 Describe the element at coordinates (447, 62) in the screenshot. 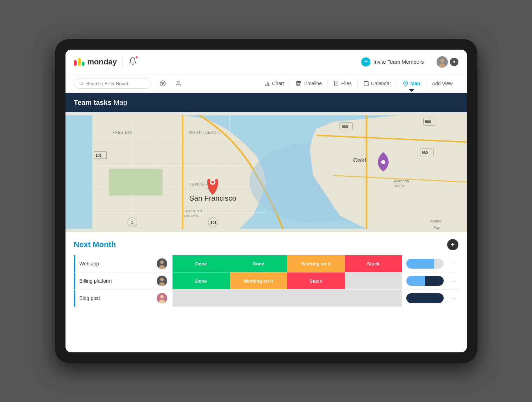

I see `avatar-group: ▾` at that location.